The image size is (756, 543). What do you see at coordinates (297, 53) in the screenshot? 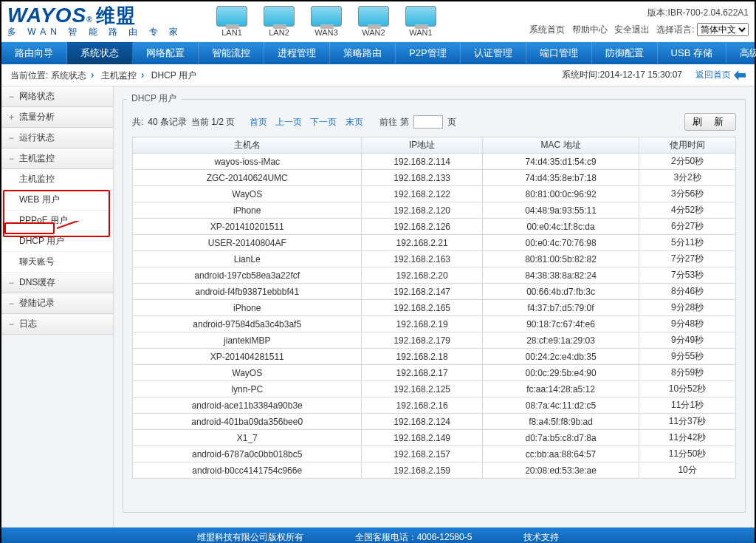
I see `nav-tab: 进程管理` at bounding box center [297, 53].